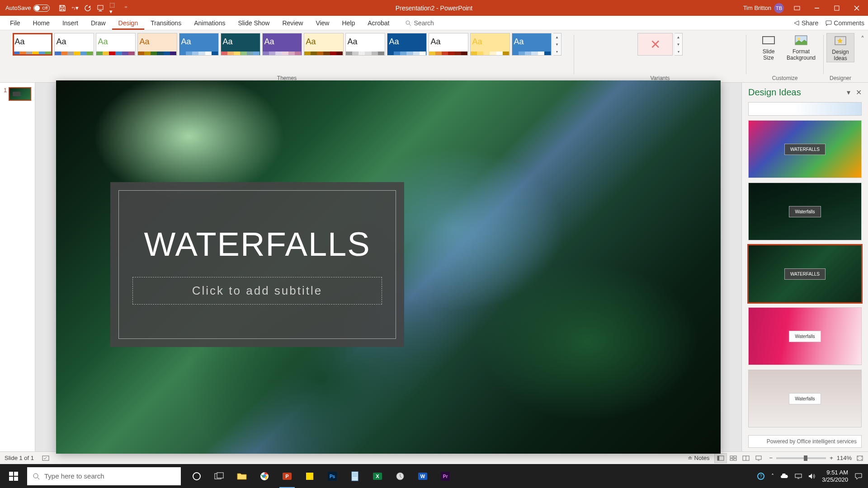 Image resolution: width=868 pixels, height=488 pixels. Describe the element at coordinates (769, 47) in the screenshot. I see `slide-size-button: Slide Size` at that location.